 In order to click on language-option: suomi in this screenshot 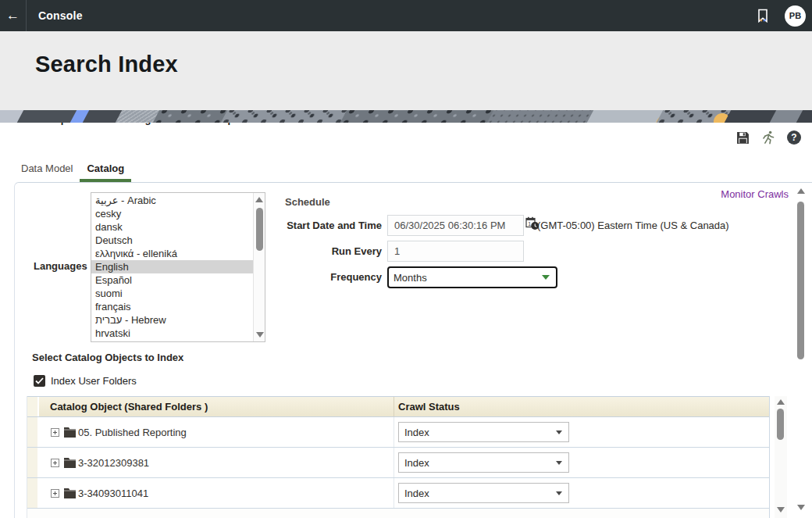, I will do `click(172, 294)`.